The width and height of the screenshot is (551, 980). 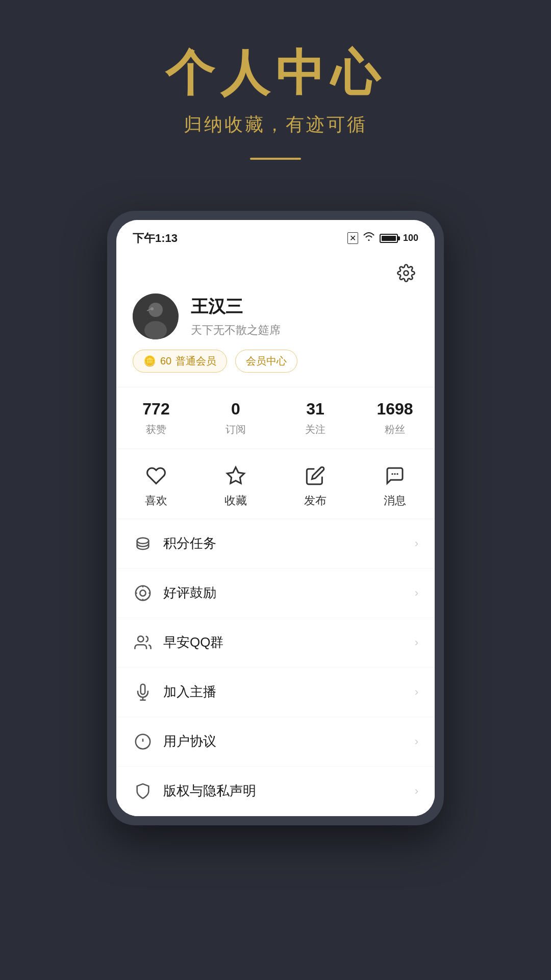 What do you see at coordinates (411, 238) in the screenshot?
I see `battery-percent: 100` at bounding box center [411, 238].